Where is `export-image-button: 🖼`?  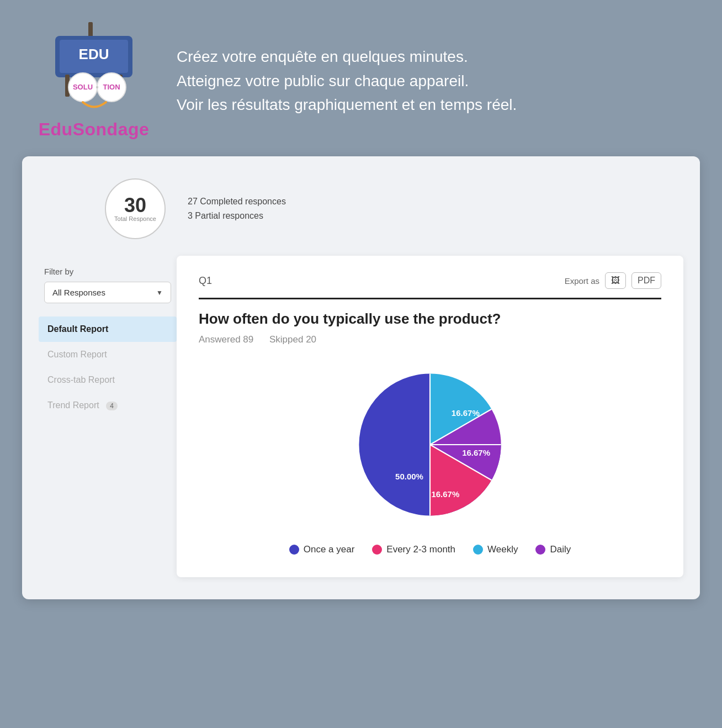
export-image-button: 🖼 is located at coordinates (615, 281).